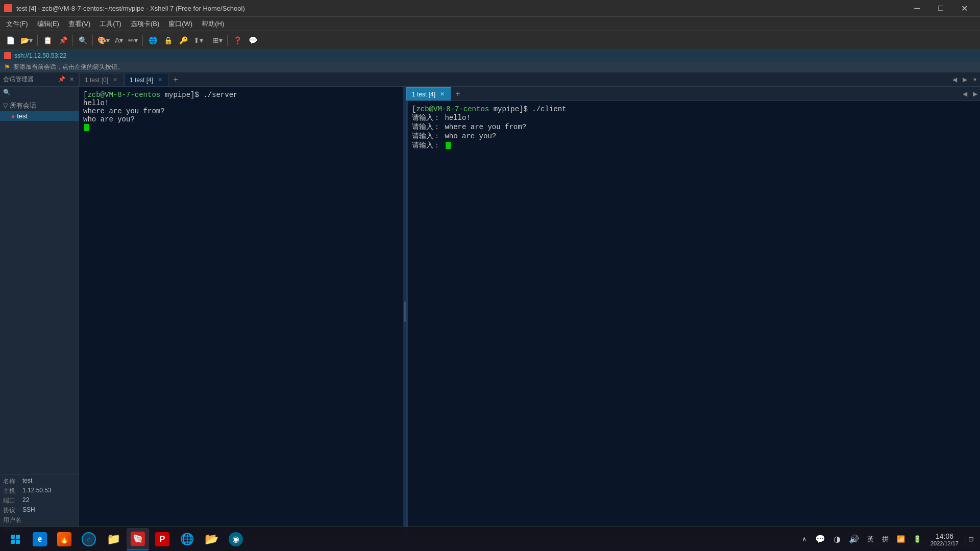  I want to click on tab-nav-down: ▾, so click(975, 80).